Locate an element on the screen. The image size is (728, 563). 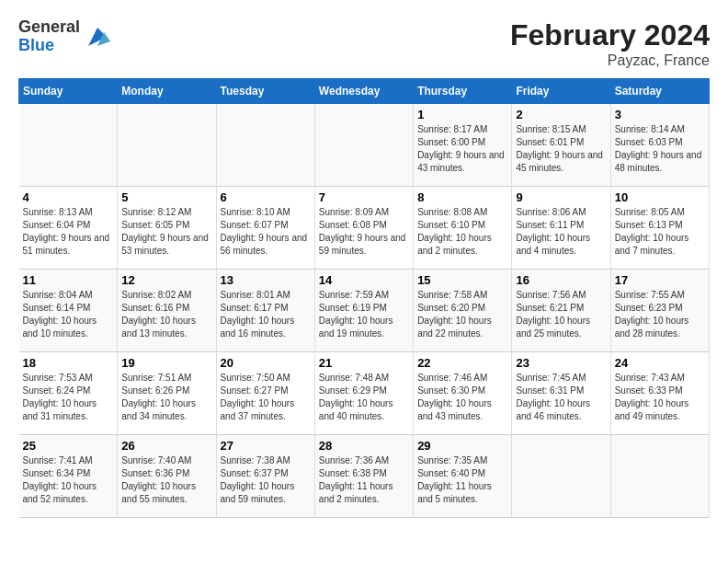
day-info: Sunrise: 7:55 AM Sunset: 6:23 PM Dayligh… is located at coordinates (660, 315).